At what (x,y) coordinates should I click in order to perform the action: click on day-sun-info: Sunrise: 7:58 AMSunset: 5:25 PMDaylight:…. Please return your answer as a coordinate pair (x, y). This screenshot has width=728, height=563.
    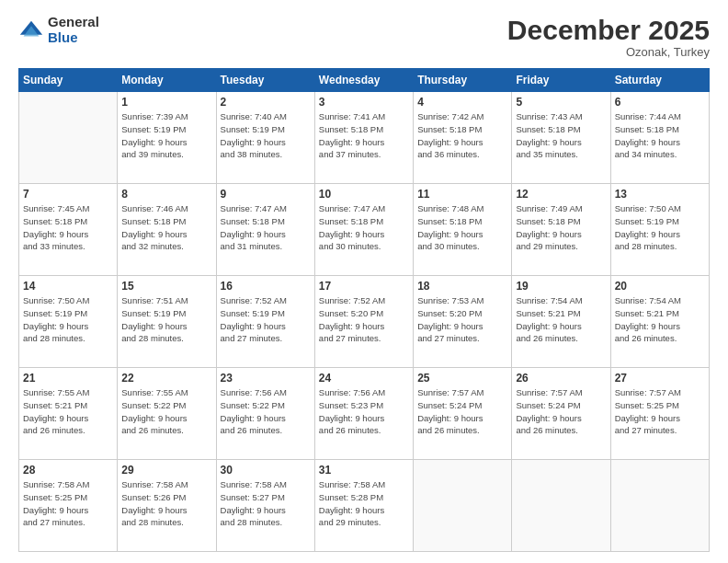
    Looking at the image, I should click on (68, 504).